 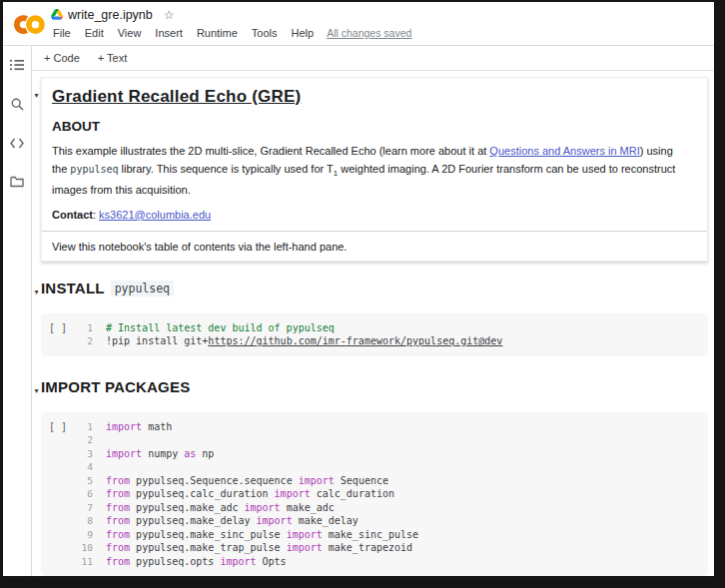 What do you see at coordinates (391, 467) in the screenshot?
I see `code-line: 4` at bounding box center [391, 467].